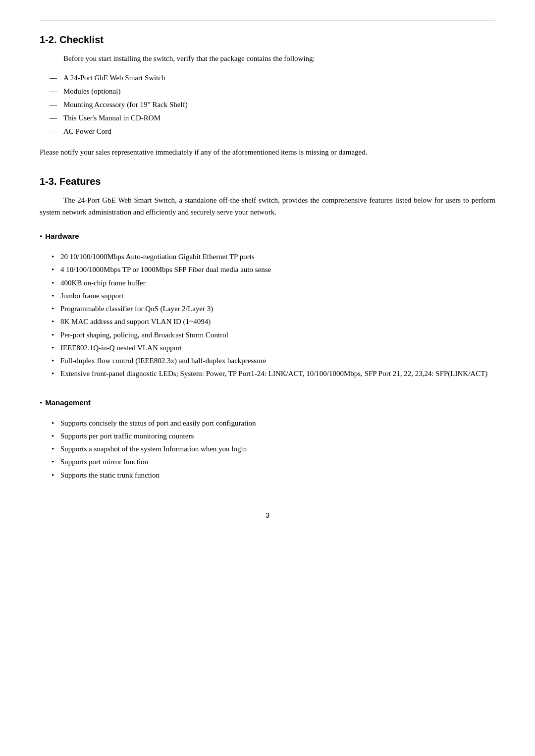  Describe the element at coordinates (268, 20) in the screenshot. I see `top-border` at that location.